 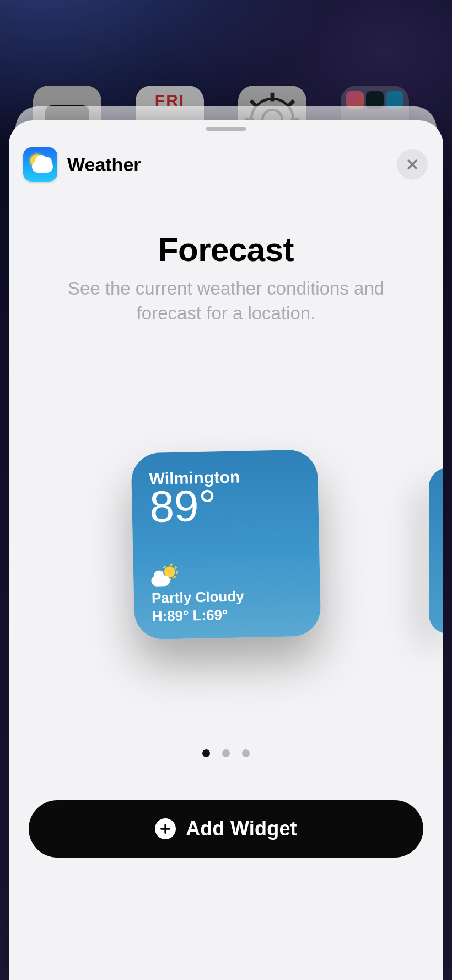 What do you see at coordinates (226, 544) in the screenshot?
I see `weather-widget-preview-small: Wilmington 89° Partly Cloudy H:89° L:69°` at bounding box center [226, 544].